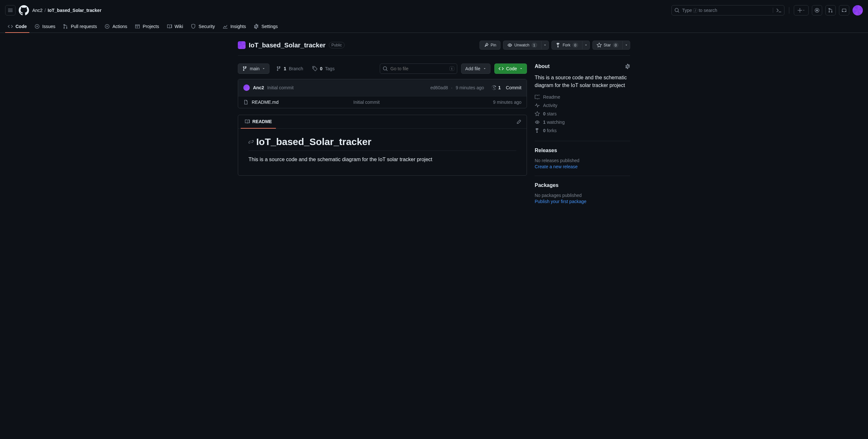 The width and height of the screenshot is (868, 439). What do you see at coordinates (193, 26) in the screenshot?
I see `shield-icon` at bounding box center [193, 26].